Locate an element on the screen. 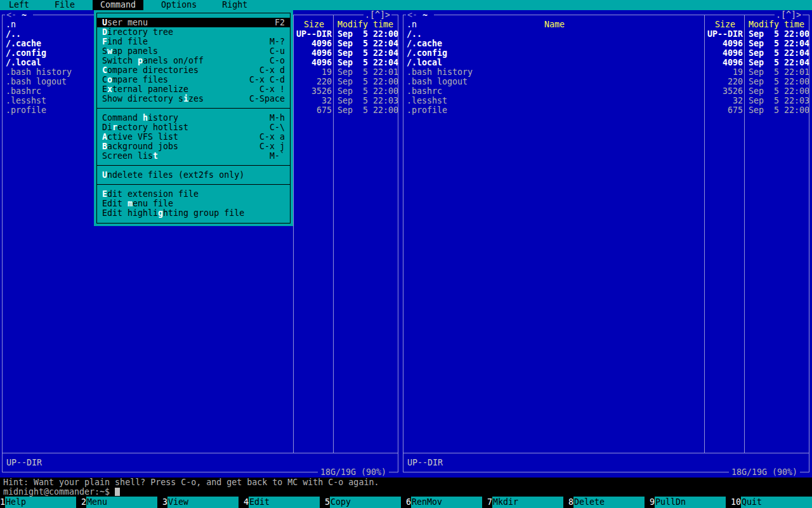  right-free-space: 18G/19G (90%) is located at coordinates (764, 472).